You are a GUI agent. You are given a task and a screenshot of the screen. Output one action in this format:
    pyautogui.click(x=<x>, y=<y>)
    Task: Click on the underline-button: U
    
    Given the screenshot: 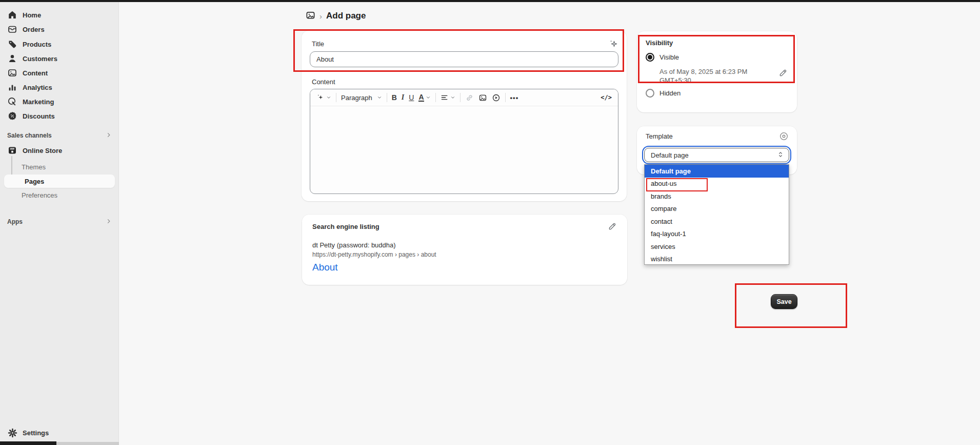 What is the action you would take?
    pyautogui.click(x=411, y=98)
    